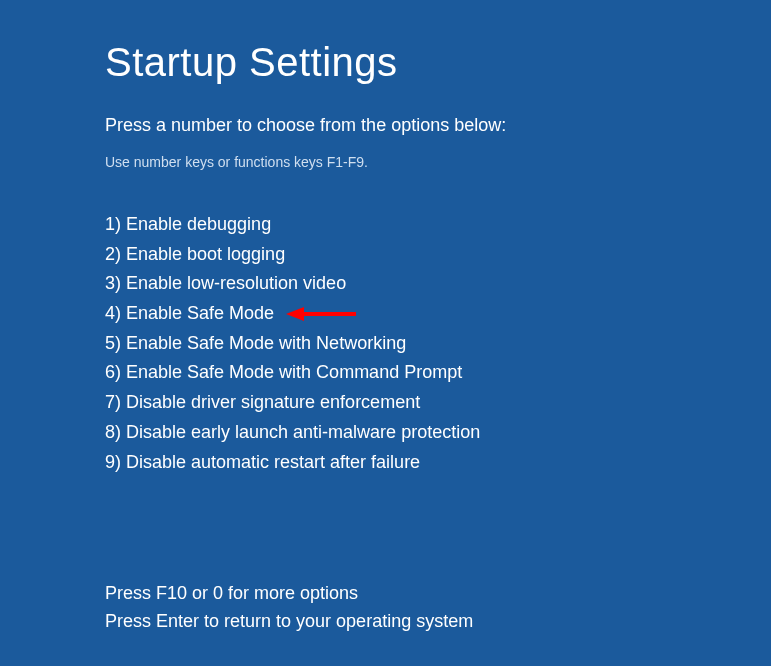 The image size is (771, 666). I want to click on footer-return: Press Enter to return to your operating …, so click(289, 622).